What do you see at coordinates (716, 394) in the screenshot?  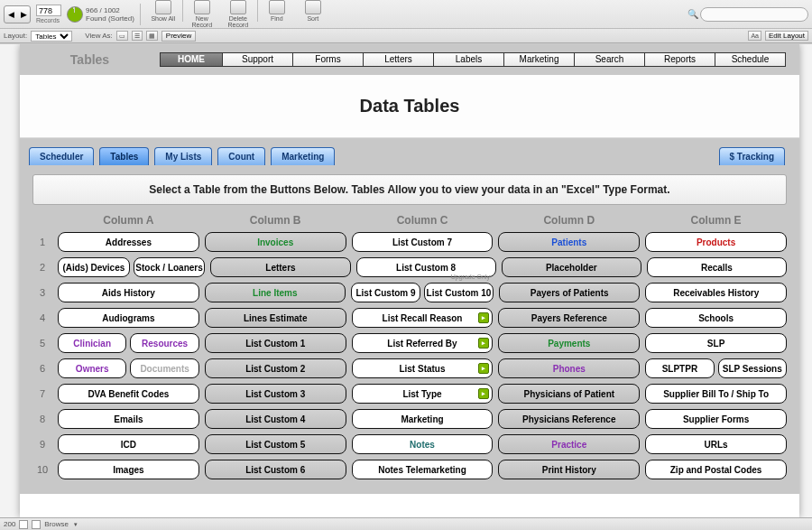 I see `table-button-supplier-bill-to-ship-to: Supplier Bill To / Ship To` at bounding box center [716, 394].